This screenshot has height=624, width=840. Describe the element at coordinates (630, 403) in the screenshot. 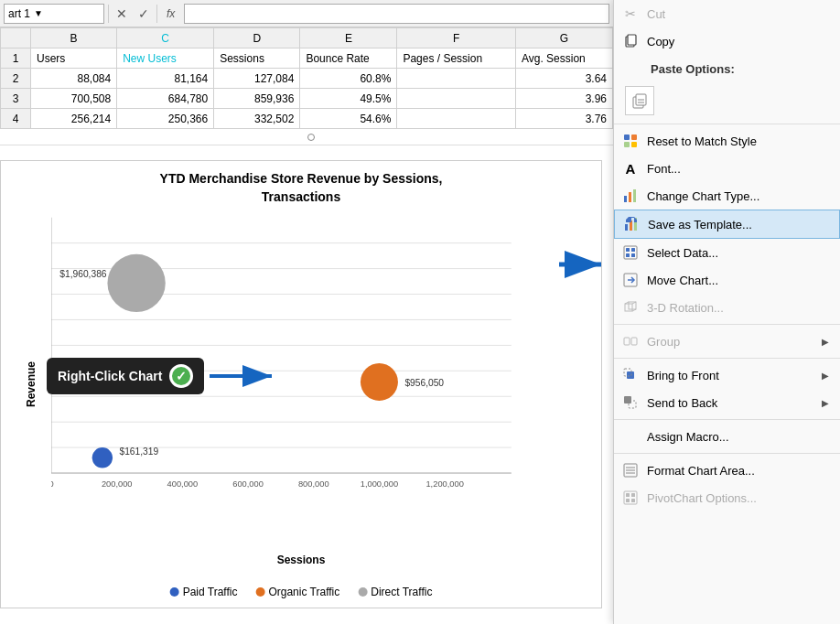

I see `send-to-back-icon` at that location.